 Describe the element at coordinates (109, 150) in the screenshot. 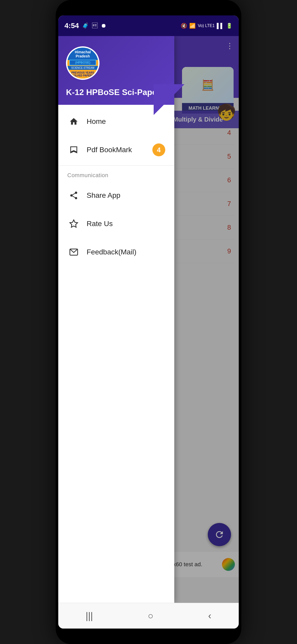

I see `bookmark-label: Pdf BookMark` at that location.